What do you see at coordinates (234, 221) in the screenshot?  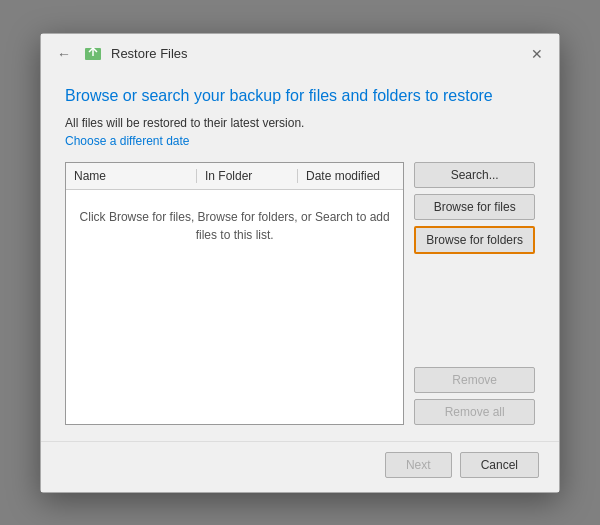 I see `empty-message: Click Browse for files, Browse for folde…` at bounding box center [234, 221].